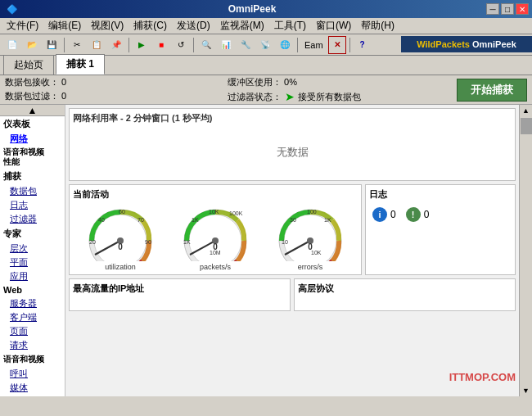  What do you see at coordinates (393, 215) in the screenshot?
I see `log-info-count: 0` at bounding box center [393, 215].